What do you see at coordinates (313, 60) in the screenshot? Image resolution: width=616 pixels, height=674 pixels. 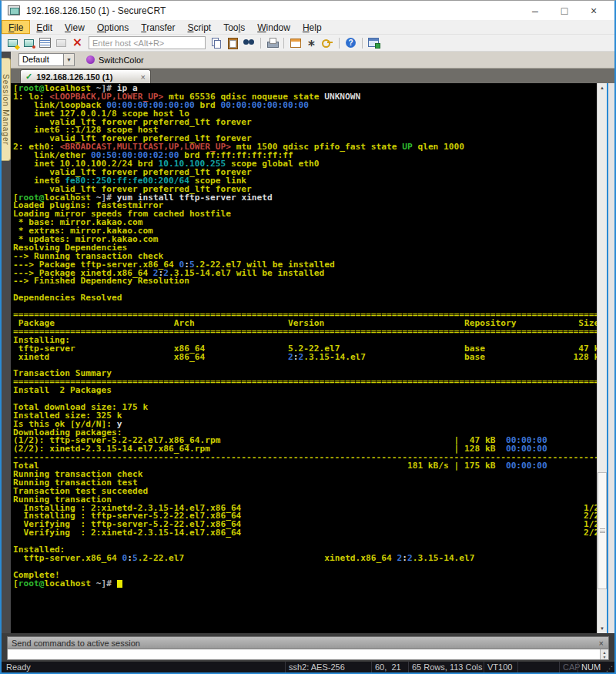 I see `session-toolbar: Default ▼ SwitchColor` at bounding box center [313, 60].